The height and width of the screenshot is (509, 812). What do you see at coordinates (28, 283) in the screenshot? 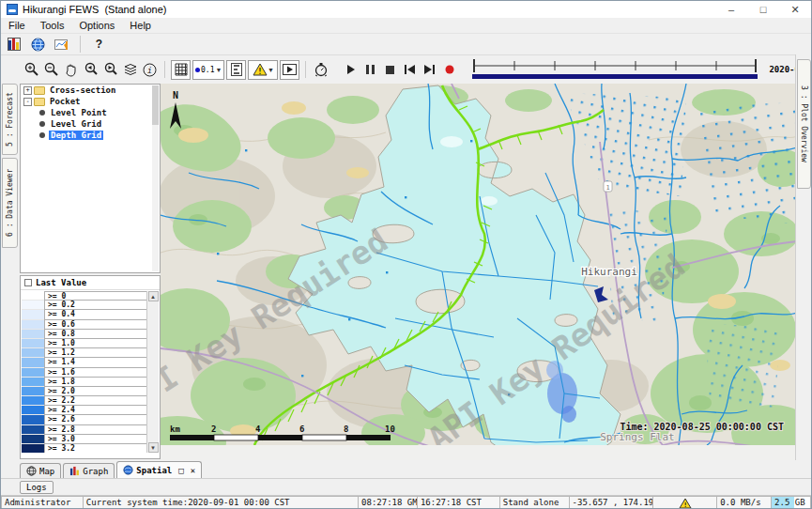
I see `last-value-checkbox` at bounding box center [28, 283].